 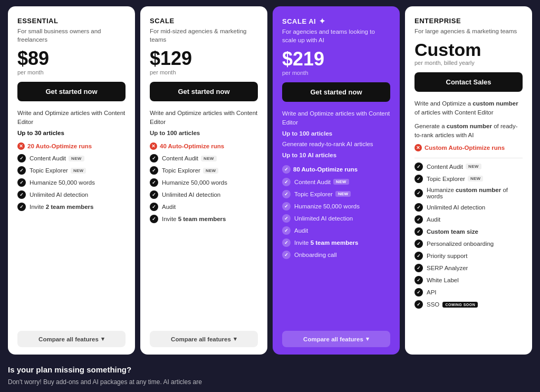 I want to click on feature-item: Custom team size, so click(x=468, y=232).